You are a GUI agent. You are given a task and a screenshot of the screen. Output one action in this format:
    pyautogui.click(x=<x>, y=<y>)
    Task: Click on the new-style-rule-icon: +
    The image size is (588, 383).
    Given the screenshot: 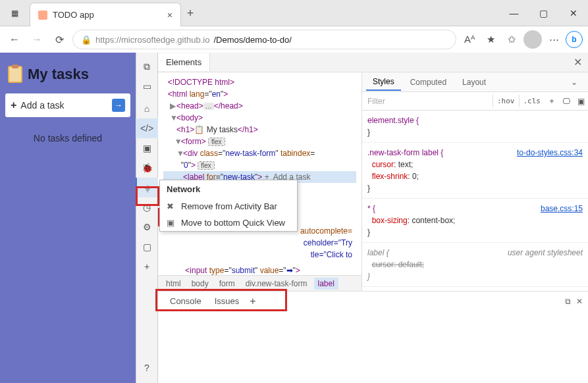 What is the action you would take?
    pyautogui.click(x=552, y=101)
    